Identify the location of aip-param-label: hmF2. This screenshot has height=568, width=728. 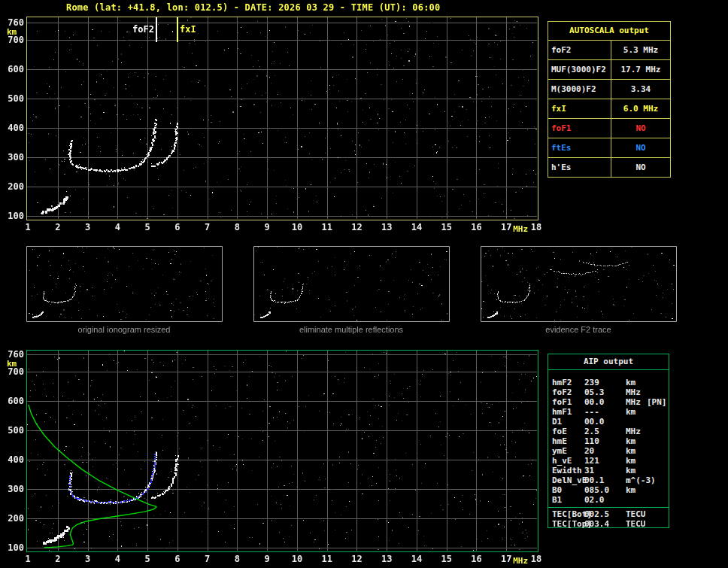
(563, 382).